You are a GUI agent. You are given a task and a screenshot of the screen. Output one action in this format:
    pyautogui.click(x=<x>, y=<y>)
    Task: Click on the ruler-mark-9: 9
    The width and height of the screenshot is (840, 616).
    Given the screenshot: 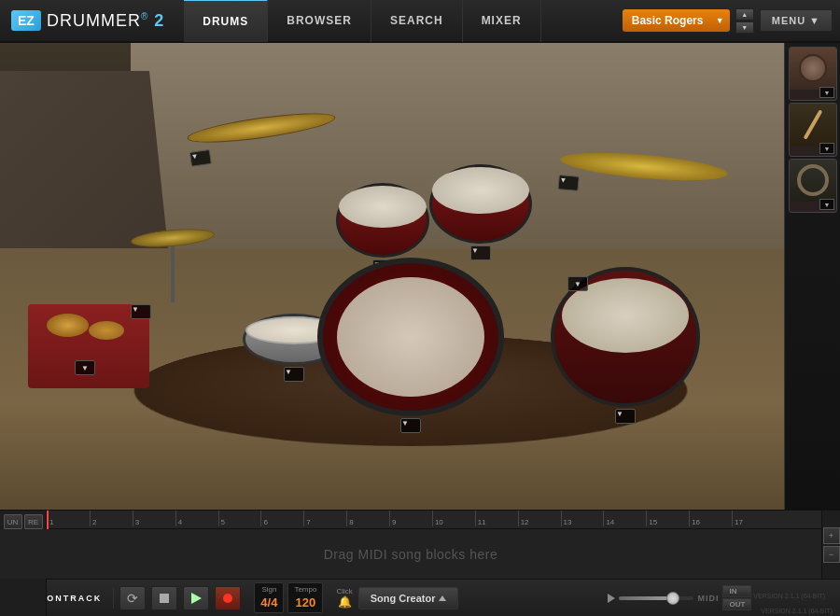 What is the action you would take?
    pyautogui.click(x=411, y=519)
    